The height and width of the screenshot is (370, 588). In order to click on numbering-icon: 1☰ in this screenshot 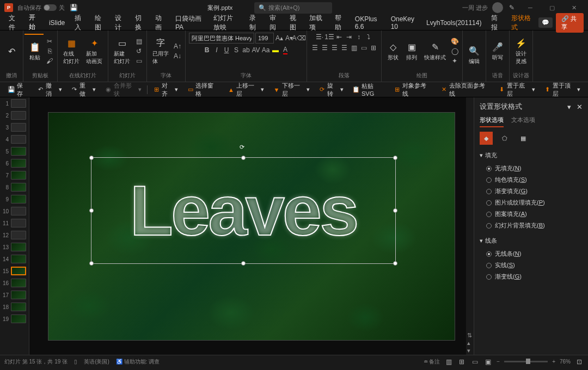, I will do `click(329, 37)`.